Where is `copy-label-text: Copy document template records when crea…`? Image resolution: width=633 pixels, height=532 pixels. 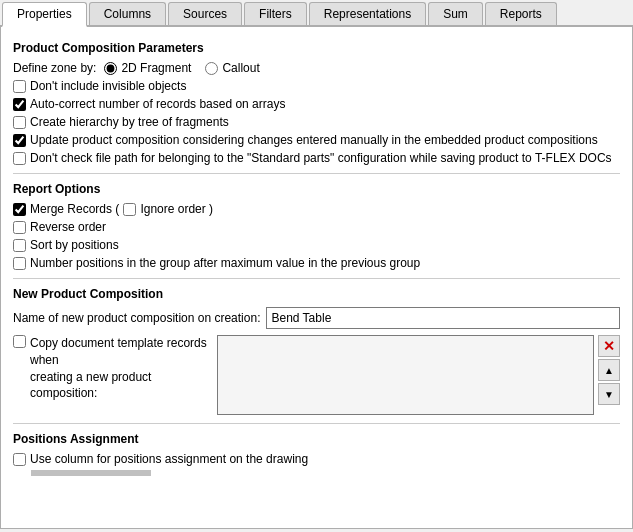
copy-label-text: Copy document template records when crea… is located at coordinates (122, 368).